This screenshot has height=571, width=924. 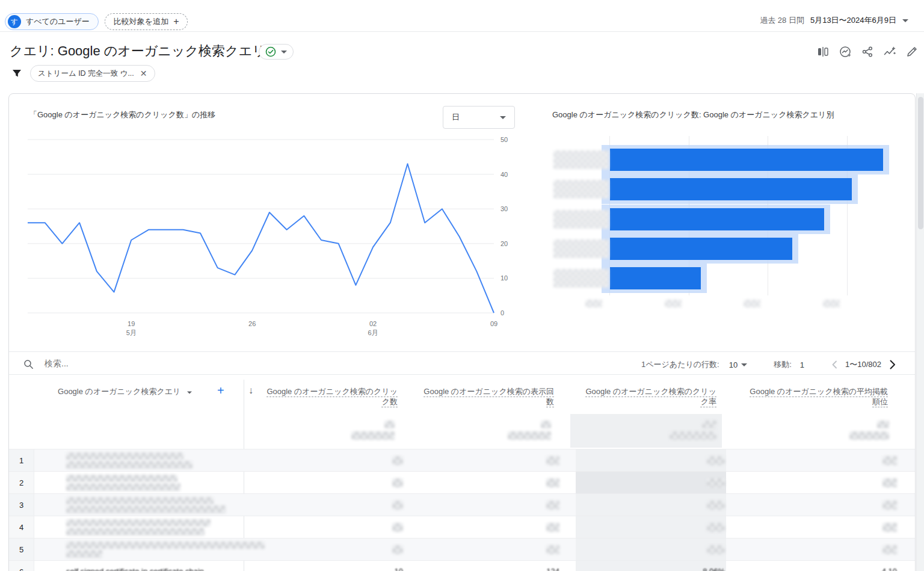 I want to click on row-number: 1, so click(x=22, y=460).